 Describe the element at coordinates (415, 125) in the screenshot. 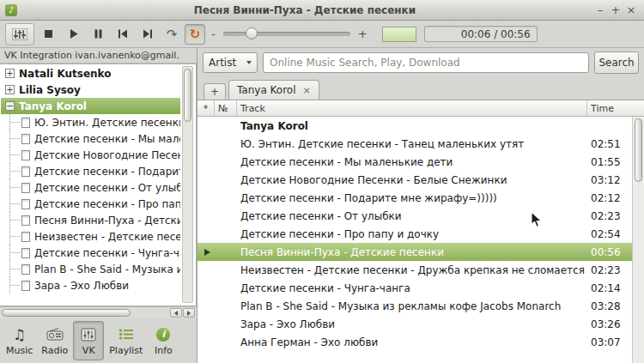

I see `table-group-header-row: Tanya Korol` at that location.